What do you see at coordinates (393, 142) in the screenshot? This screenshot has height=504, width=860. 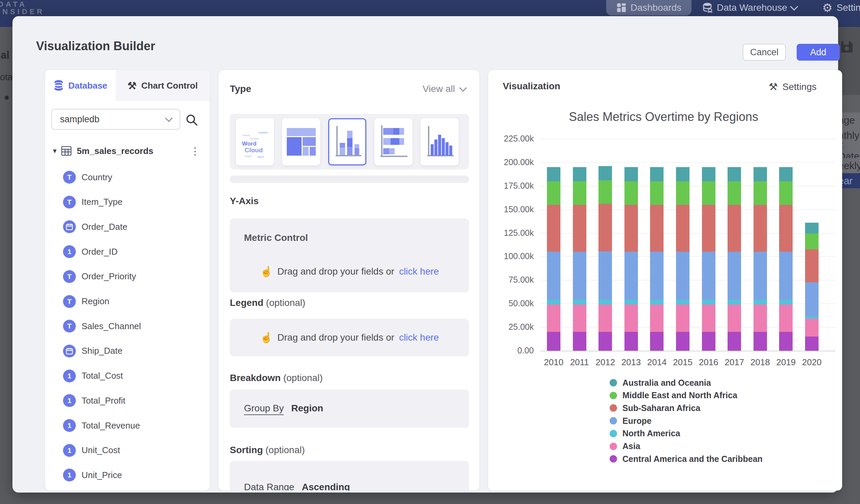 I see `chart-type-stacked-bar` at bounding box center [393, 142].